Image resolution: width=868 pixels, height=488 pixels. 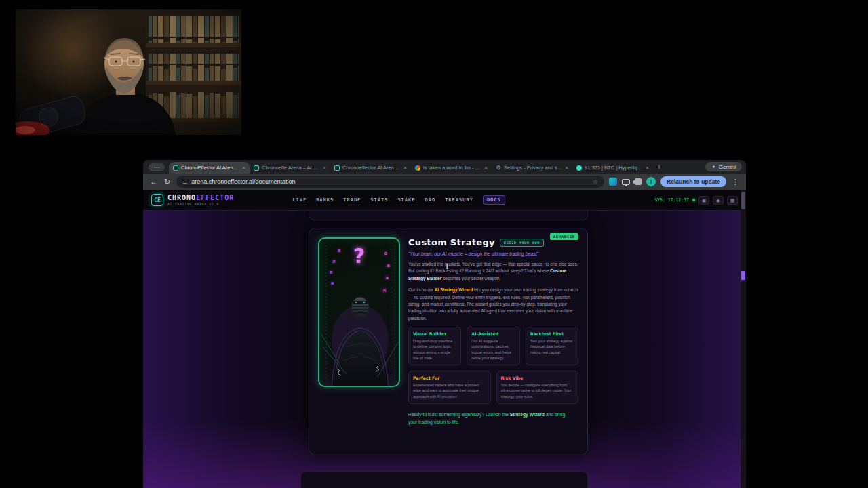 I want to click on brand-secondary: EFFECTOR, so click(x=215, y=198).